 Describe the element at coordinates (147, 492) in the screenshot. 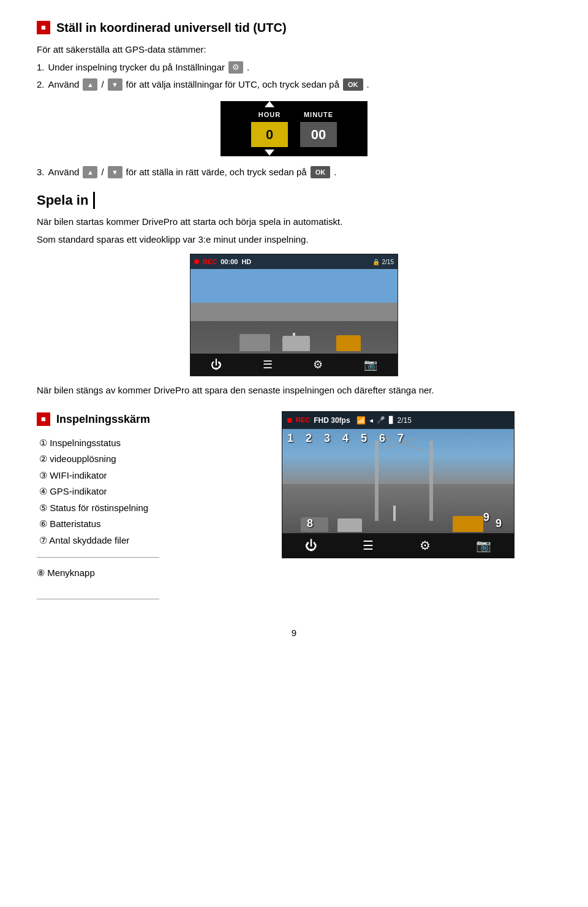

I see `inspelning-list: ① Inspelningsstatus ② videoupplösning ③ …` at that location.